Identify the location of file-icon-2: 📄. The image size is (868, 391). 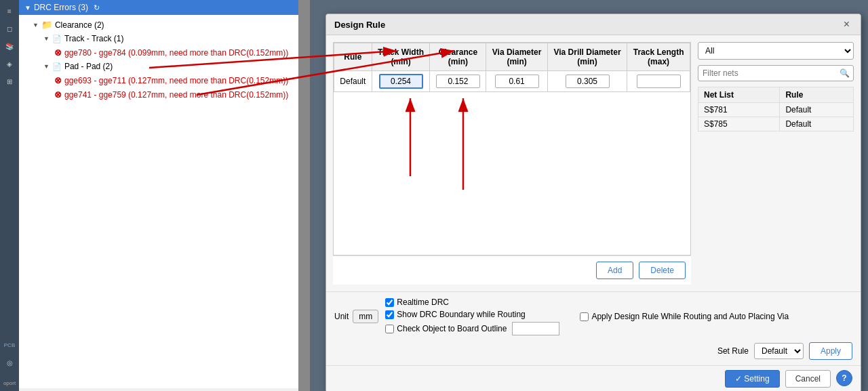
(57, 66).